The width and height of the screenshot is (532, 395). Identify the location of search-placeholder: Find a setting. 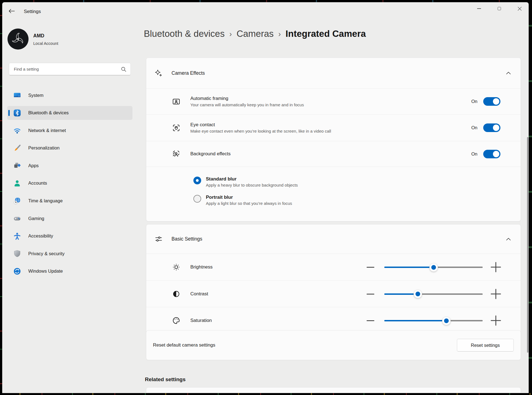
(67, 69).